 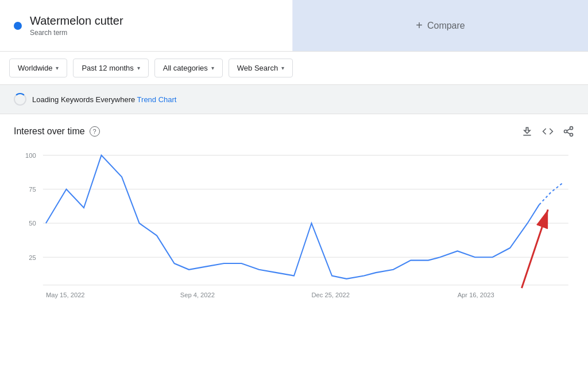 What do you see at coordinates (185, 68) in the screenshot?
I see `category-label: All categories` at bounding box center [185, 68].